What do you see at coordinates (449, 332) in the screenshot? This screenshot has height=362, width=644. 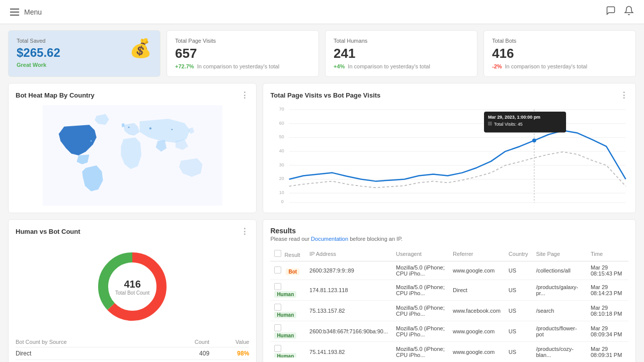 I see `results-table-row: Human 2600:b348:667f:7166:90ba:90... Moz…` at bounding box center [449, 332].